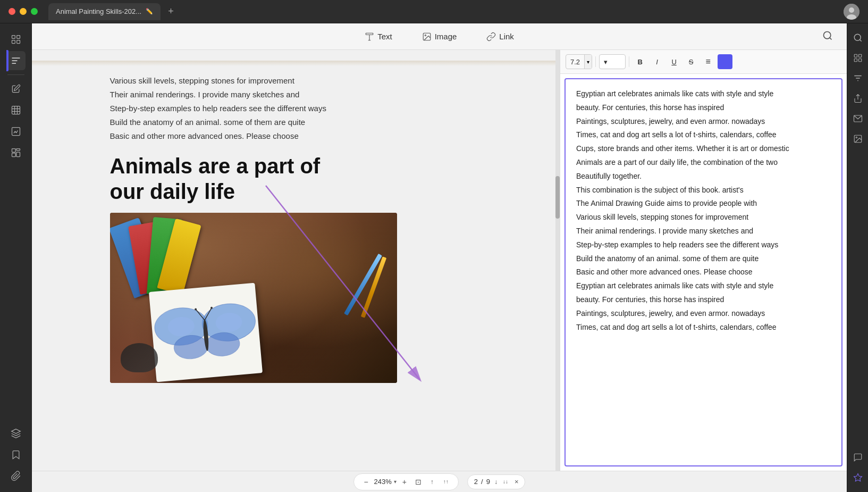 Image resolution: width=868 pixels, height=492 pixels. Describe the element at coordinates (432, 482) in the screenshot. I see `zoom-expand1-button: ↑` at that location.